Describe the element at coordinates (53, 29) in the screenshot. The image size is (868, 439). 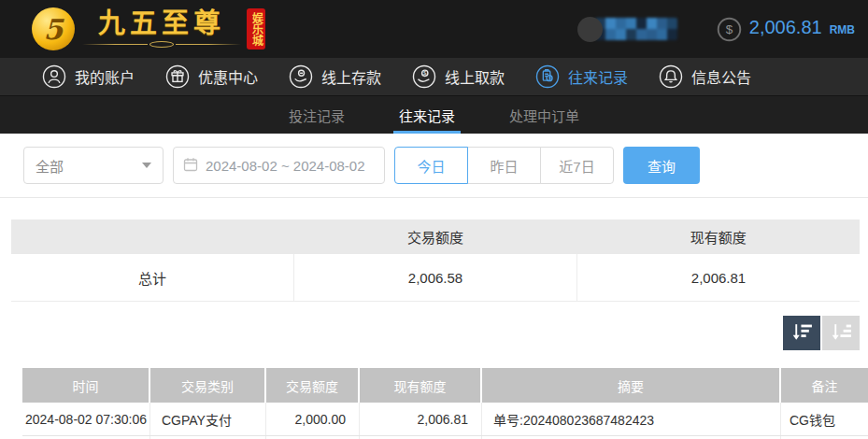
I see `brand-monogram-icon: 5` at that location.